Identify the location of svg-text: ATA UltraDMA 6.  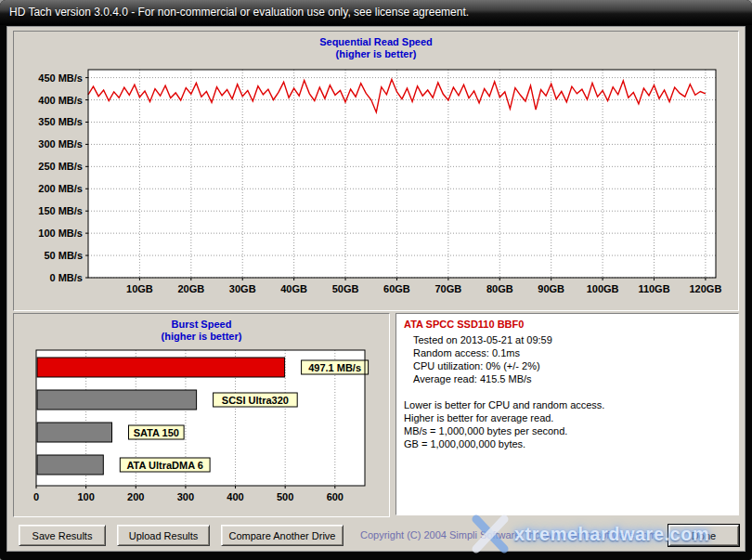
(165, 465).